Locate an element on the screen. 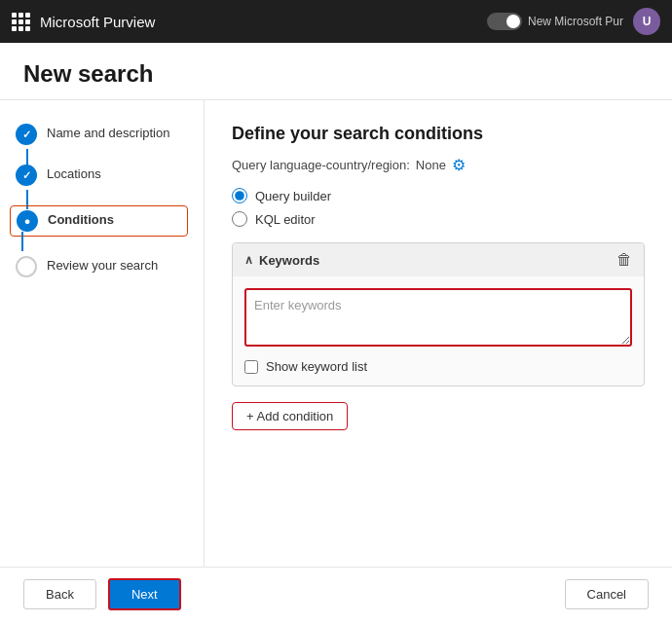 This screenshot has width=672, height=624. query-lang-label: Query language-country/region: is located at coordinates (321, 165).